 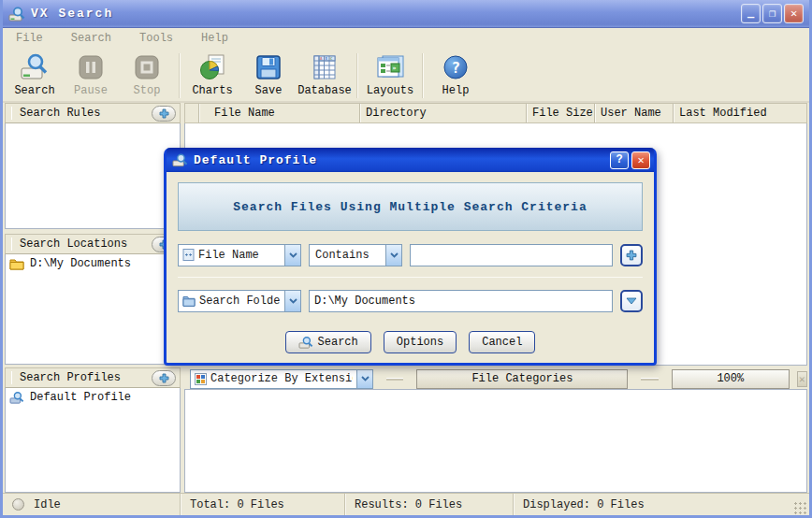 What do you see at coordinates (239, 255) in the screenshot?
I see `field-select: File Name` at bounding box center [239, 255].